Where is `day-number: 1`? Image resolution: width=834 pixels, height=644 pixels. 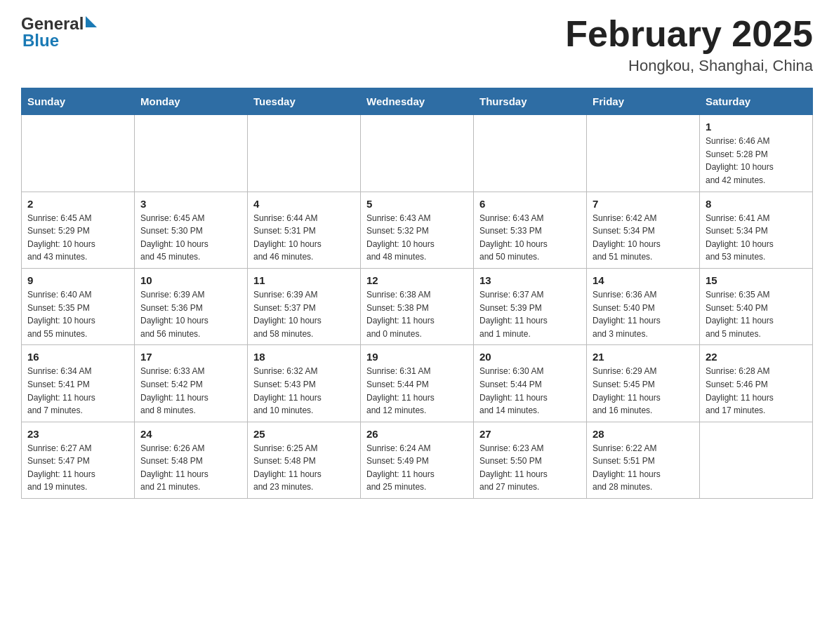
day-number: 1 is located at coordinates (756, 126).